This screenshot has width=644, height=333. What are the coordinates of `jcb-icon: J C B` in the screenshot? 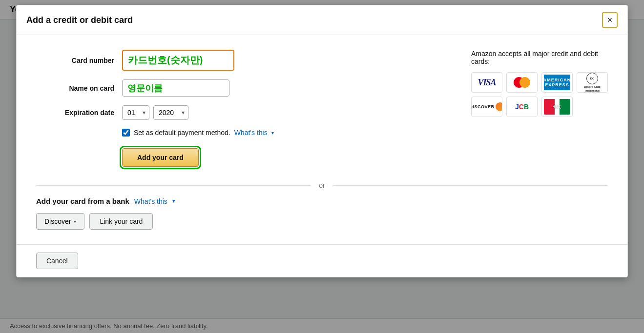 It's located at (522, 107).